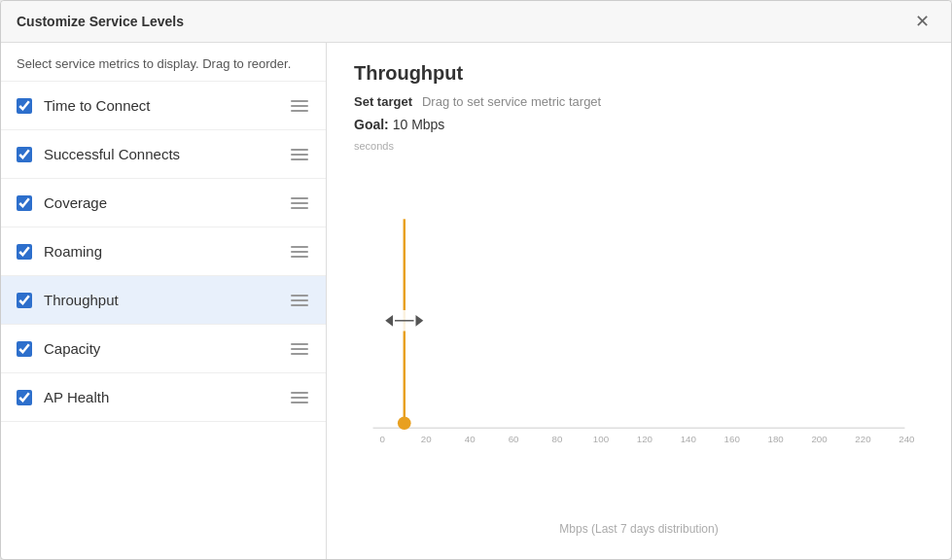 This screenshot has width=952, height=560. What do you see at coordinates (300, 203) in the screenshot?
I see `drag-handle-coverage` at bounding box center [300, 203].